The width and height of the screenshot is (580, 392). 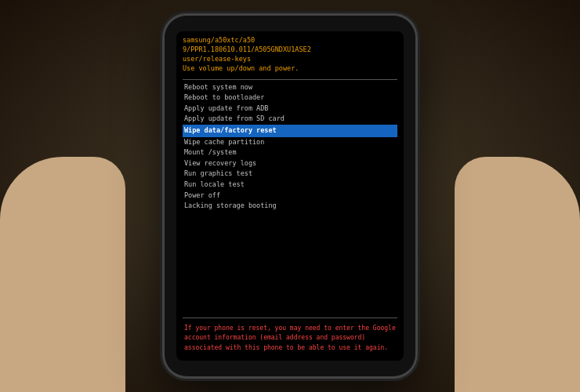 I want to click on menu-item-power-off: Power off, so click(x=290, y=196).